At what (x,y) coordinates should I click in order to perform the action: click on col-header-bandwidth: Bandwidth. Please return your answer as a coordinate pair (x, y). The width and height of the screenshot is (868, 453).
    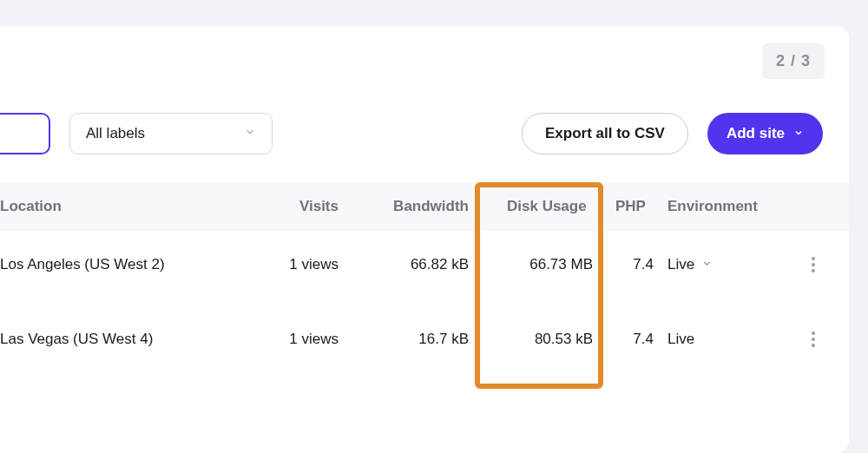
    Looking at the image, I should click on (421, 207).